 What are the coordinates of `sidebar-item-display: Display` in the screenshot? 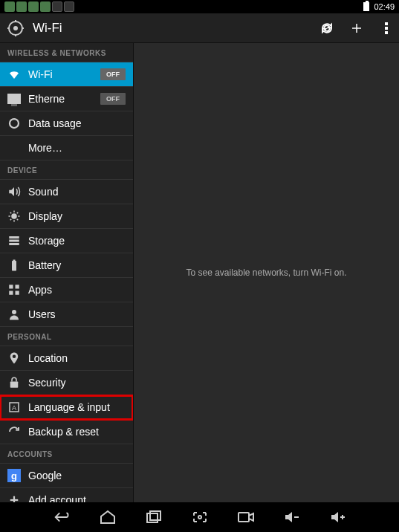 It's located at (67, 217).